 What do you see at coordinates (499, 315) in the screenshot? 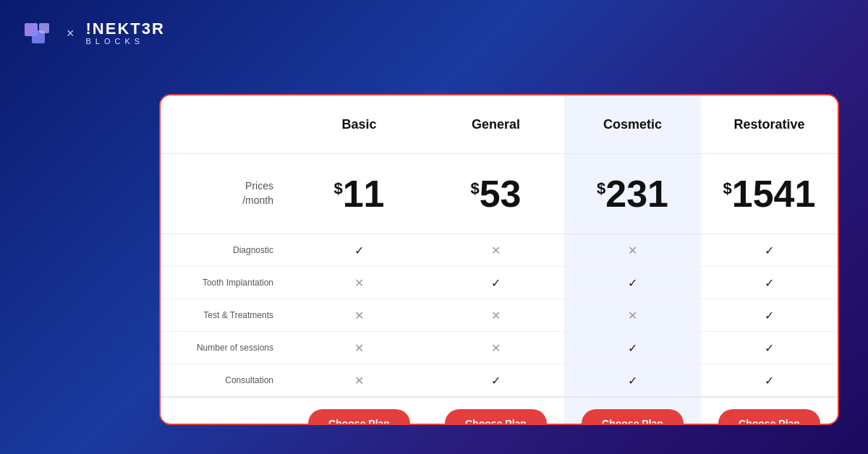
I see `feature-row-2: Test & Treatments✕✕✕✓` at bounding box center [499, 315].